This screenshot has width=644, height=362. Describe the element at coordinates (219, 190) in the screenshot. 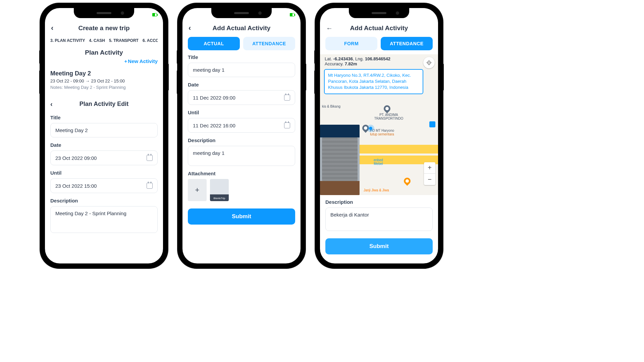

I see `attachment-thumb: BisnisTrip` at that location.